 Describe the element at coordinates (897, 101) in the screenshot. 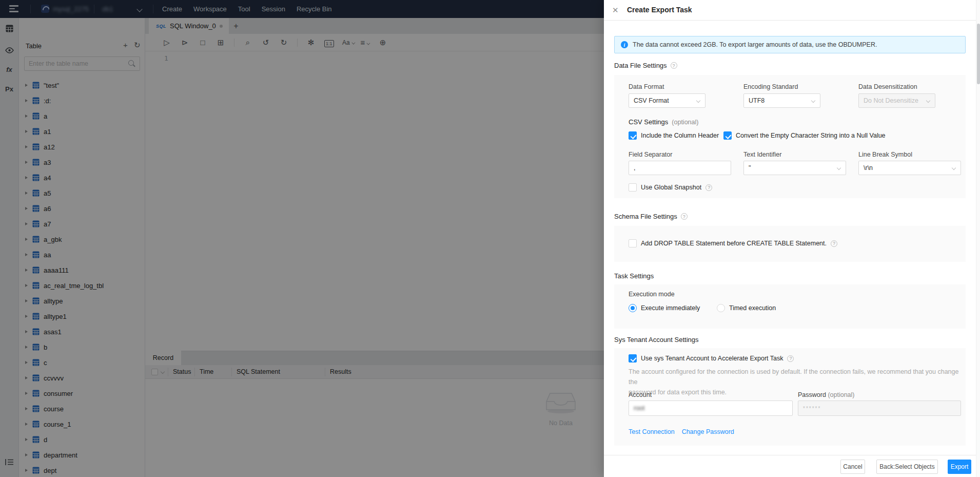

I see `desensitization-select: Do Not Desensitize` at that location.